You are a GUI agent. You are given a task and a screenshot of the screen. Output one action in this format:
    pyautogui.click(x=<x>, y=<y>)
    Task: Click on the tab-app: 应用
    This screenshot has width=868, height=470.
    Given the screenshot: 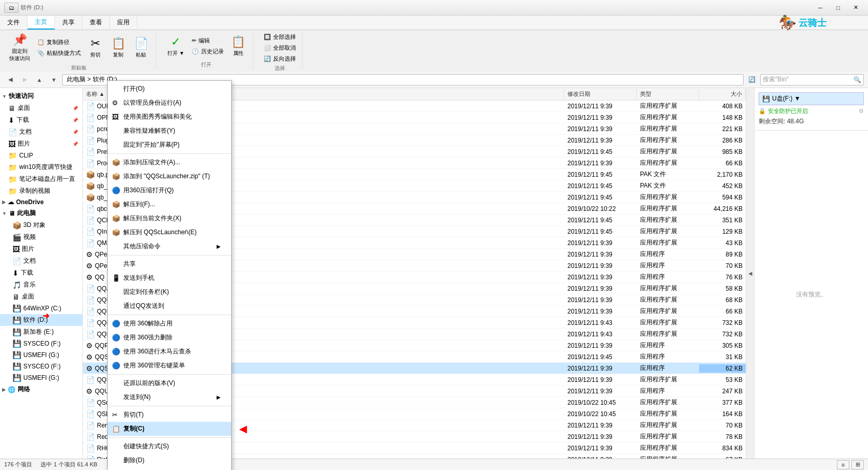 What is the action you would take?
    pyautogui.click(x=123, y=23)
    